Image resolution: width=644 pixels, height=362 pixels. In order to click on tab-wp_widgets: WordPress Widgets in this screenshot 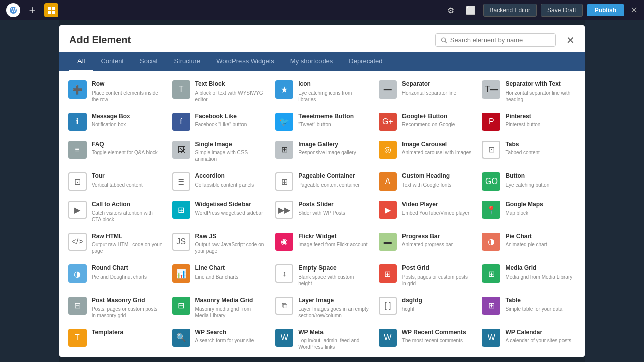, I will do `click(246, 61)`.